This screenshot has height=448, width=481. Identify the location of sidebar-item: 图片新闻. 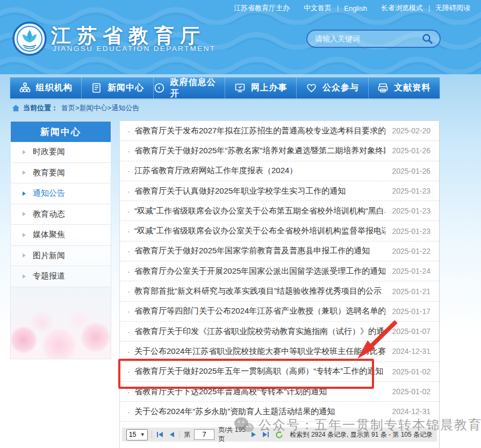
(61, 256).